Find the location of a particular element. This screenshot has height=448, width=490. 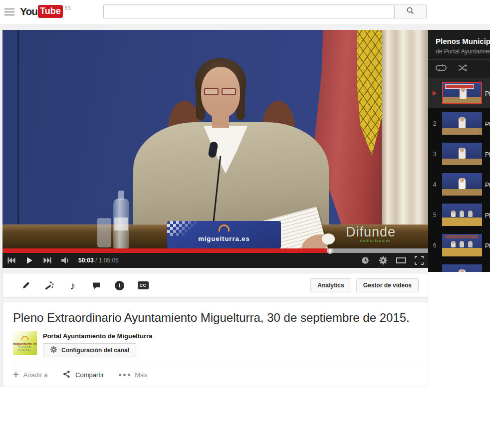

avatar-sub-text: ciudad digital is located at coordinates (25, 349).